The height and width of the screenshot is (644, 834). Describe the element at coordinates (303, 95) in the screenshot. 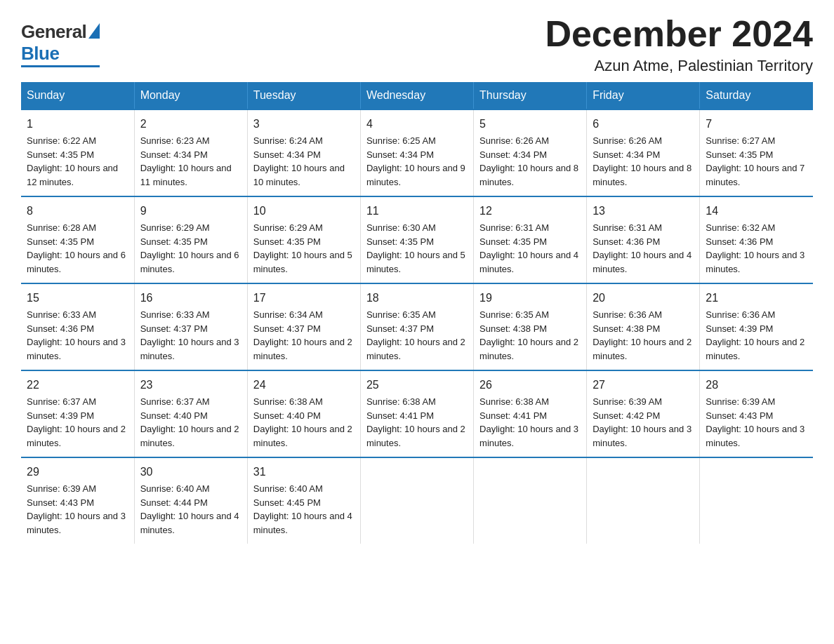

I see `weekday-header-tuesday: Tuesday` at that location.